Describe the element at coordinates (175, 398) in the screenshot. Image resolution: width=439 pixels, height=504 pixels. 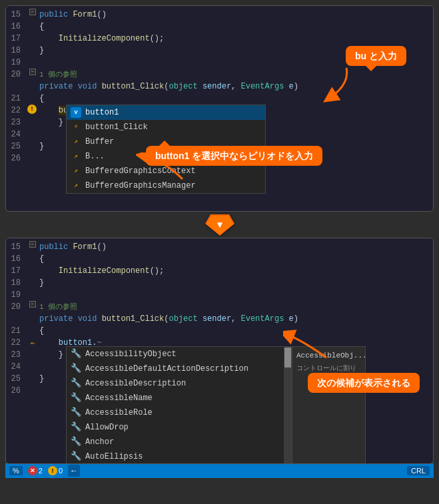
I see `ac-b-item-4: 🔧 AccessibleName` at that location.